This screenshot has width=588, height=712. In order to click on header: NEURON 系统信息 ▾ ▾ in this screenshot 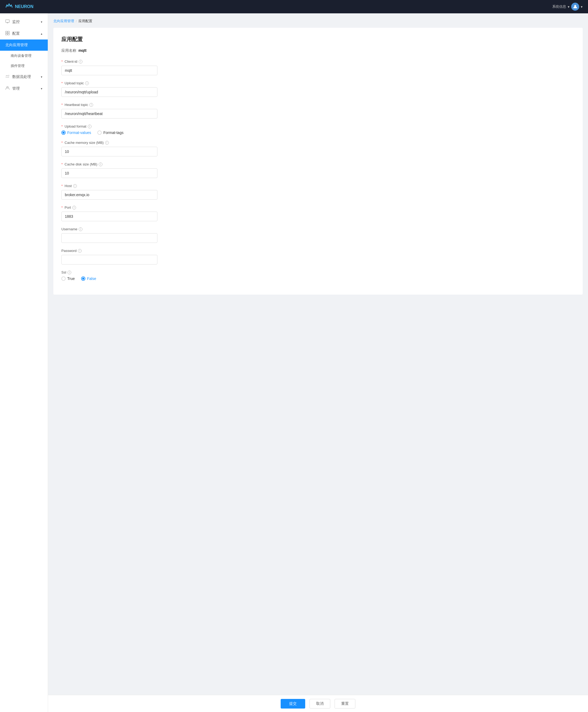, I will do `click(294, 7)`.